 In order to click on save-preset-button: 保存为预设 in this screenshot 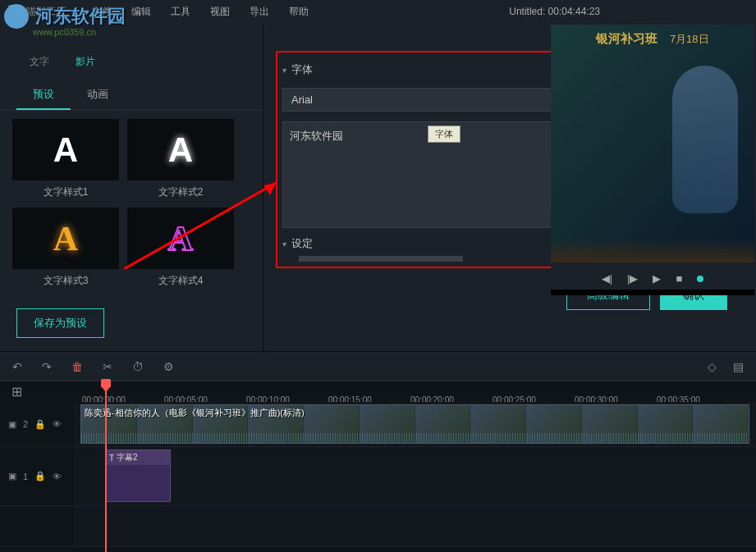, I will do `click(61, 323)`.